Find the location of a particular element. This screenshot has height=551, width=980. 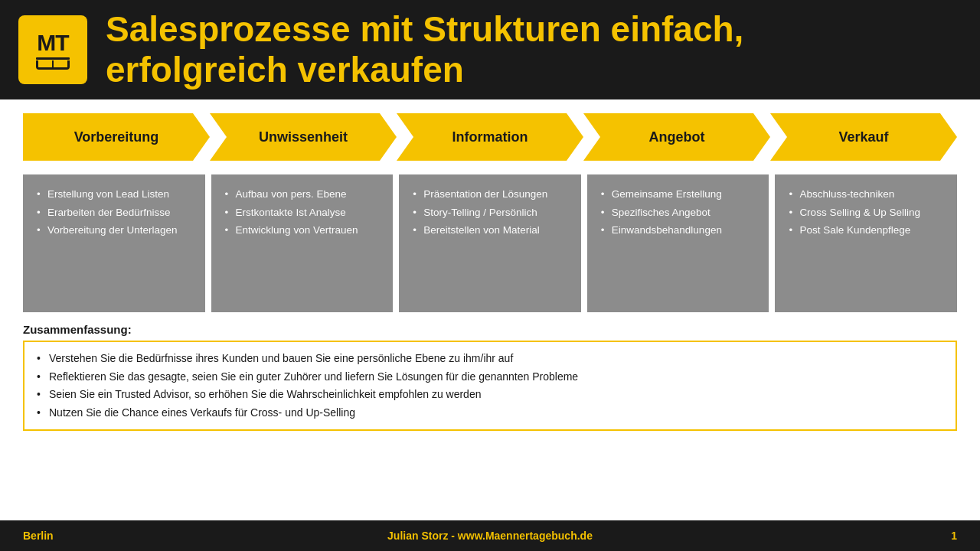

footer-website: Julian Storz - www.Maennertagebuch.de is located at coordinates (490, 536).